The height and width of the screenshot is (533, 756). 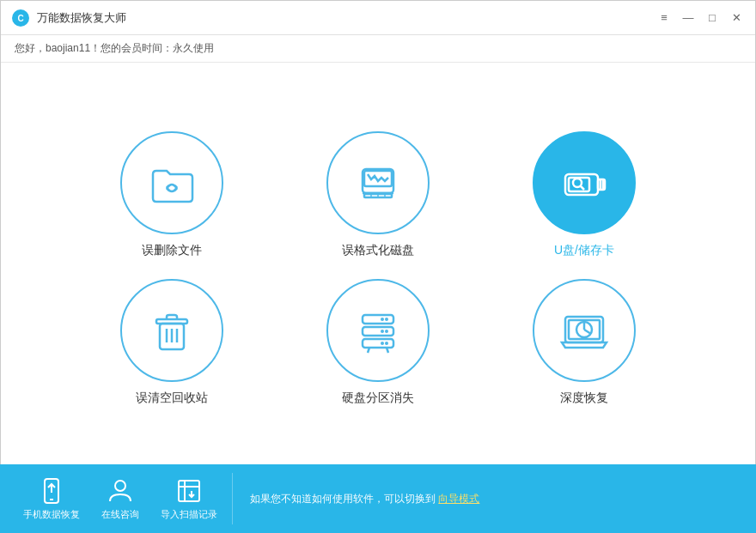 I want to click on format-icon, so click(x=378, y=183).